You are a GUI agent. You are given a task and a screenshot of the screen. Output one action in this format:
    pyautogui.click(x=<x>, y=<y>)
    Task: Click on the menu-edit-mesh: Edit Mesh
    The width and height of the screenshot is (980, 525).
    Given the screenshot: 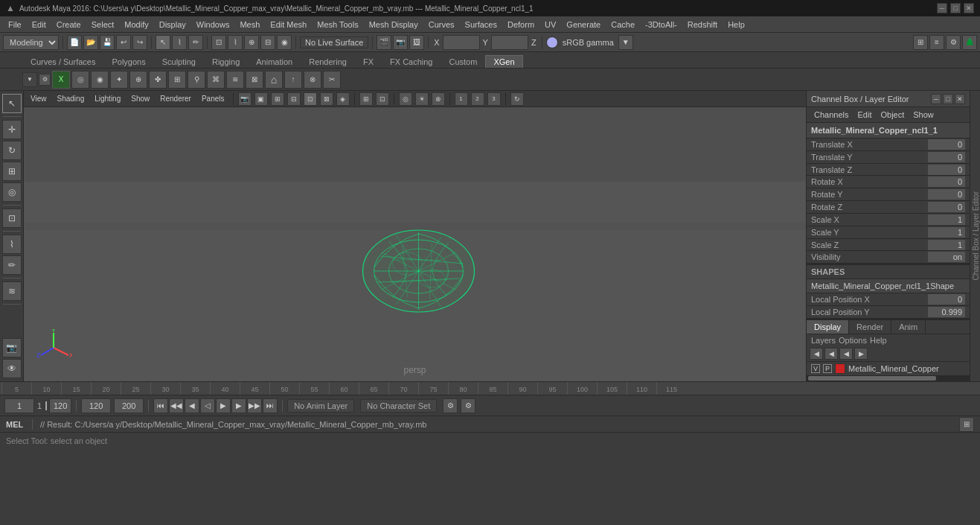 What is the action you would take?
    pyautogui.click(x=289, y=25)
    